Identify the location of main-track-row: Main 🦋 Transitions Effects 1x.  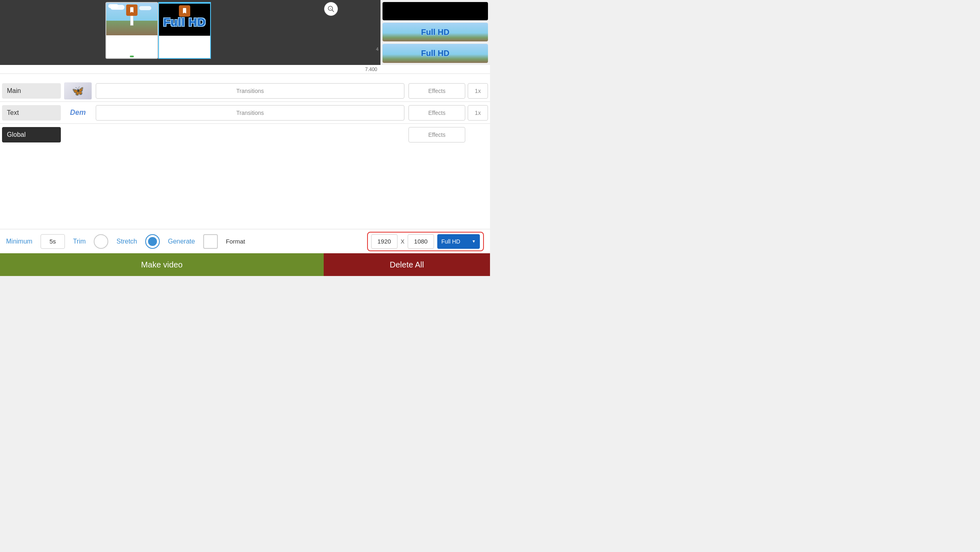
(245, 91).